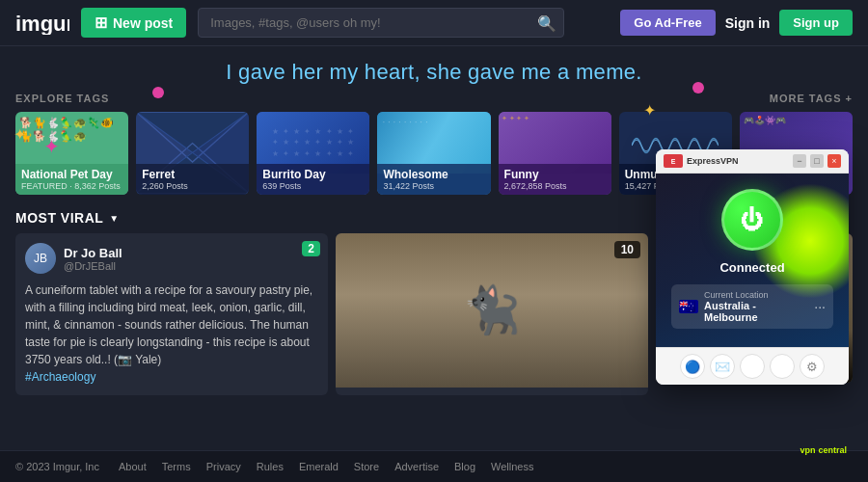  What do you see at coordinates (114, 218) in the screenshot?
I see `most-viral-dropdown-icon: ▼` at bounding box center [114, 218].